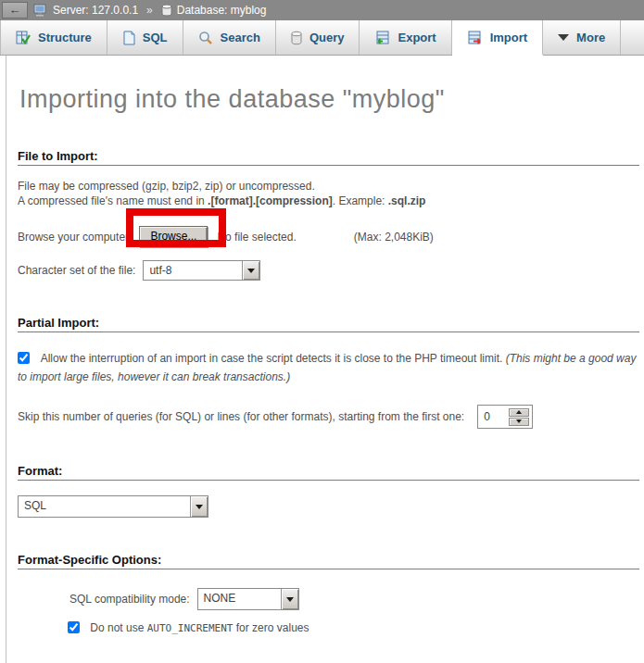 Image resolution: width=644 pixels, height=663 pixels. I want to click on allow-interruption-row: Allow the interruption of an import in c…, so click(327, 368).